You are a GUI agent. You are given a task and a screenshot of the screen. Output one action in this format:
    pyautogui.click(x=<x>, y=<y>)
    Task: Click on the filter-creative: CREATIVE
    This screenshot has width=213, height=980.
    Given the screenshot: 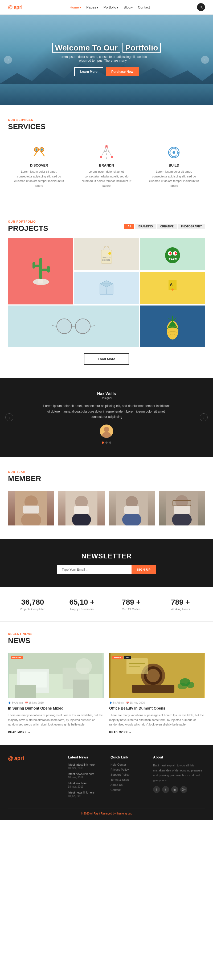 What is the action you would take?
    pyautogui.click(x=167, y=227)
    